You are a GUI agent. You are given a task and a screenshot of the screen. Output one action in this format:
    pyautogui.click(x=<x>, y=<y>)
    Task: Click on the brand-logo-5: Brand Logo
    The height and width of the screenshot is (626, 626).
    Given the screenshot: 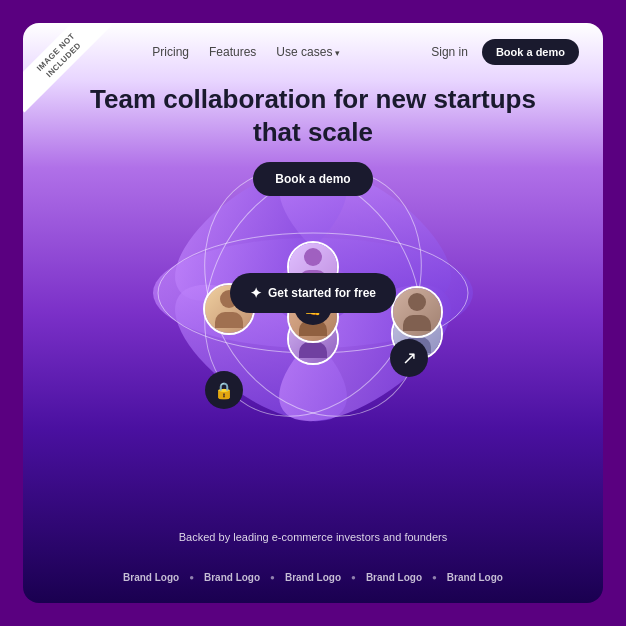 What is the action you would take?
    pyautogui.click(x=475, y=578)
    